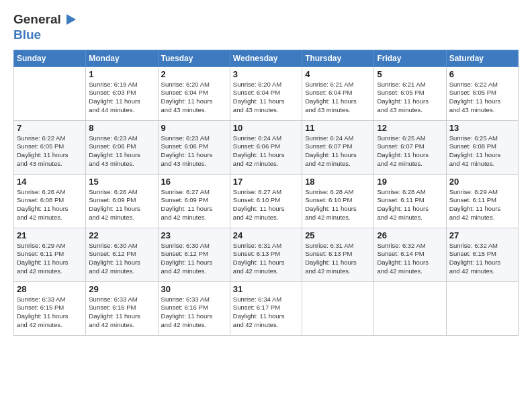  I want to click on day-number: 25, so click(338, 235).